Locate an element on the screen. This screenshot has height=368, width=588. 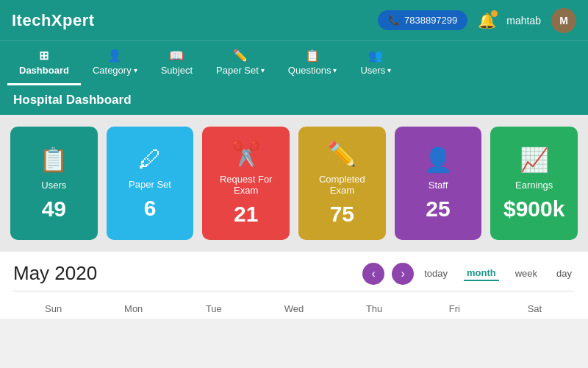
day-tue: Tue is located at coordinates (213, 309).